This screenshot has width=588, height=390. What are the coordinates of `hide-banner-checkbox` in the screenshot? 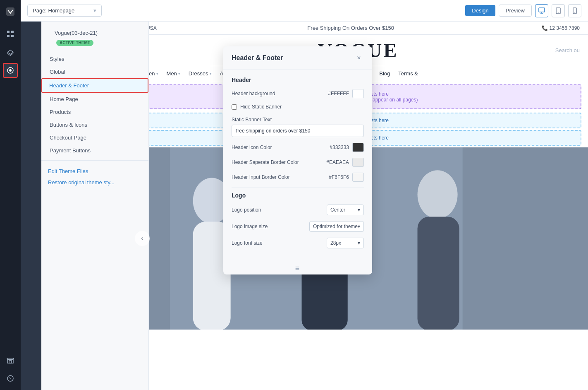 It's located at (234, 107).